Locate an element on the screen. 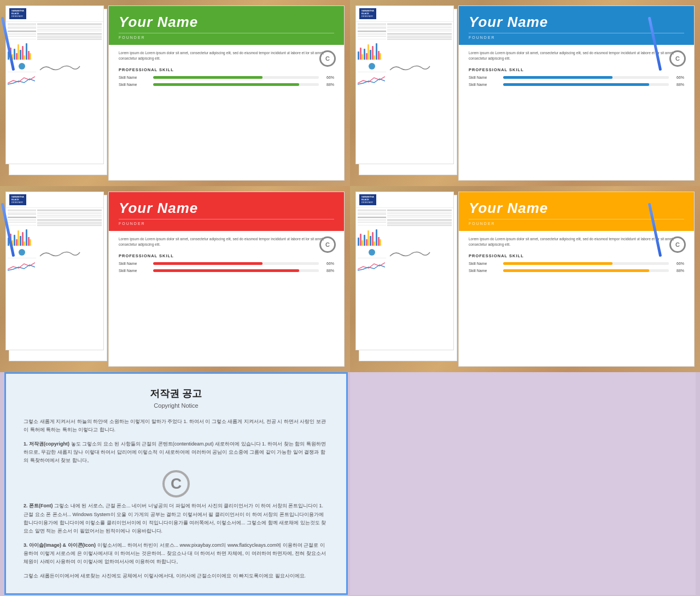  skill-row-1-yellow: Skill Name 66% is located at coordinates (576, 264).